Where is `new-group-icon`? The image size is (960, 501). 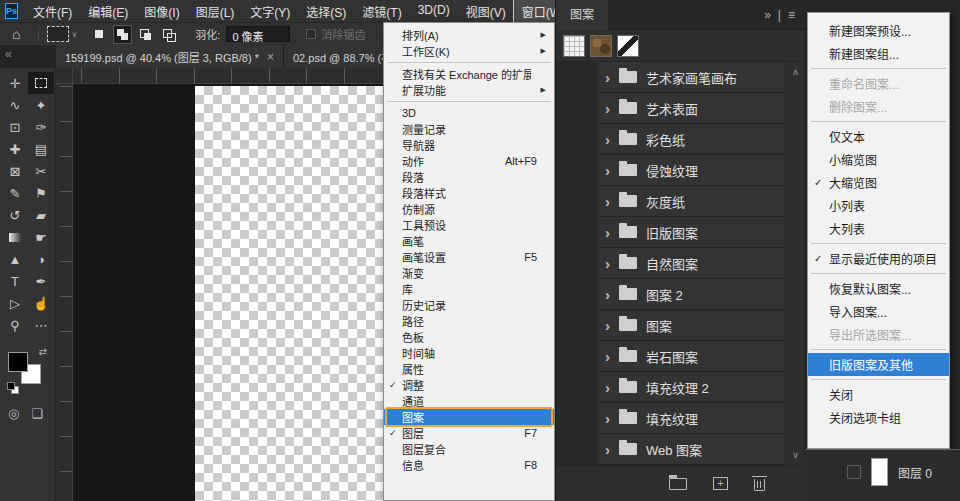 new-group-icon is located at coordinates (678, 484).